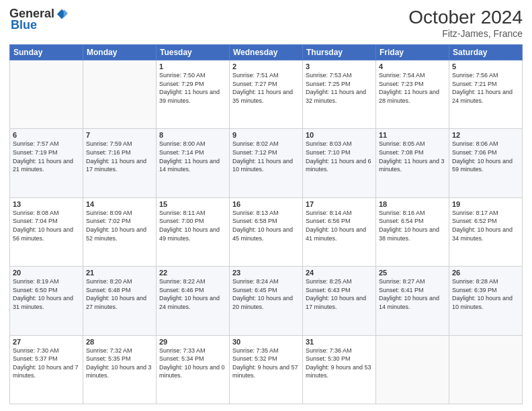  What do you see at coordinates (120, 135) in the screenshot?
I see `day-number: 7` at bounding box center [120, 135].